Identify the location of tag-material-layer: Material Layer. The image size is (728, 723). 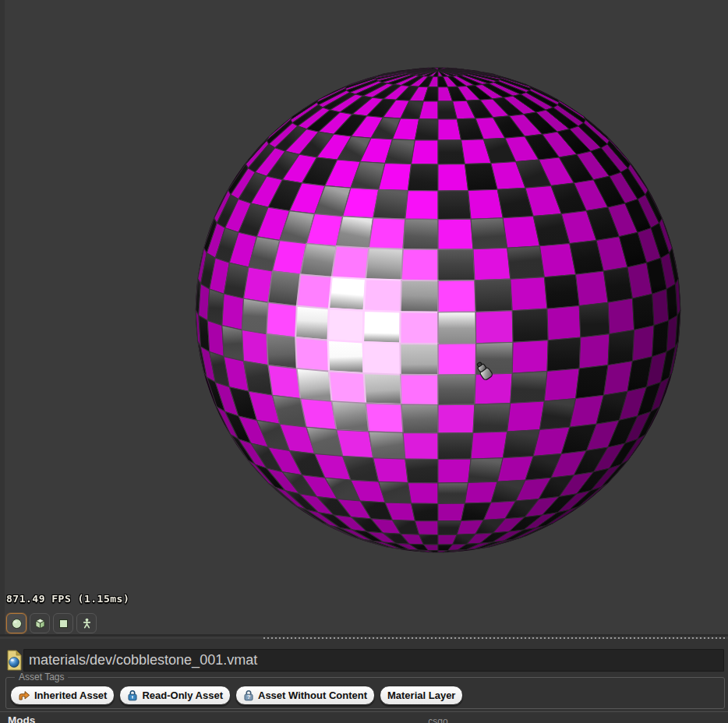
(421, 695).